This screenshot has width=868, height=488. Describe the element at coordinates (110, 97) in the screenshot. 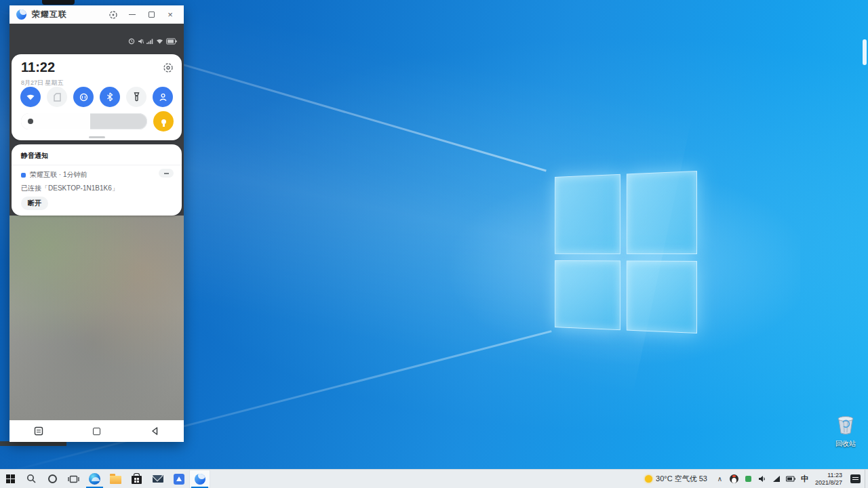

I see `bluetooth-icon` at that location.